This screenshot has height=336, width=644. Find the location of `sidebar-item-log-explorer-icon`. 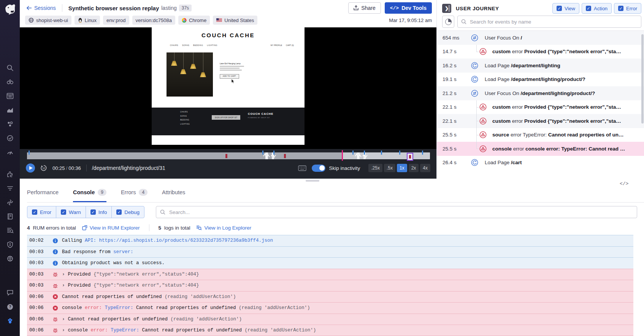

sidebar-item-log-explorer-icon is located at coordinates (10, 230).